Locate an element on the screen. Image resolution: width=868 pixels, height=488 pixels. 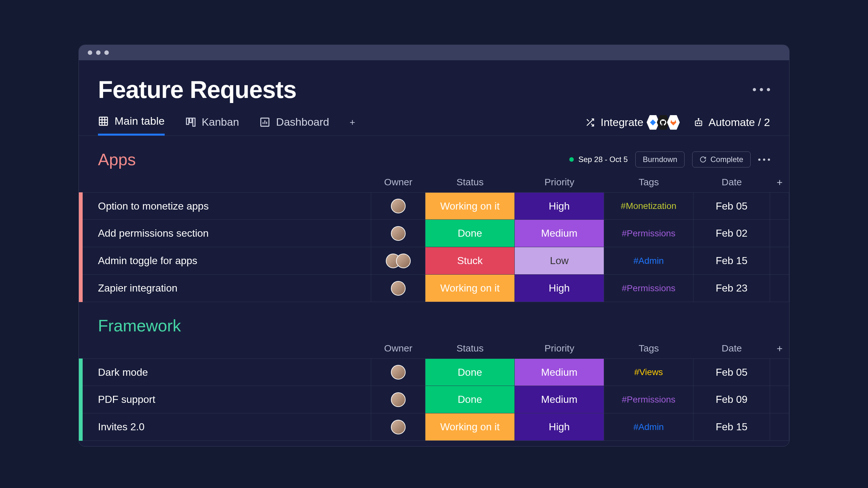
table-row: PDF support Done Medium #Permissions Feb… is located at coordinates (436, 399).